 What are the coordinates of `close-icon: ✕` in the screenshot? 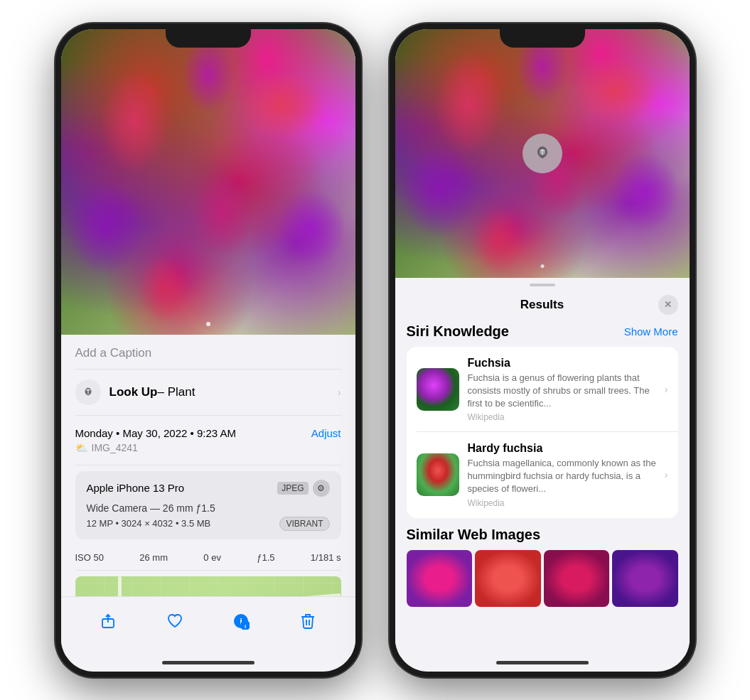 It's located at (668, 304).